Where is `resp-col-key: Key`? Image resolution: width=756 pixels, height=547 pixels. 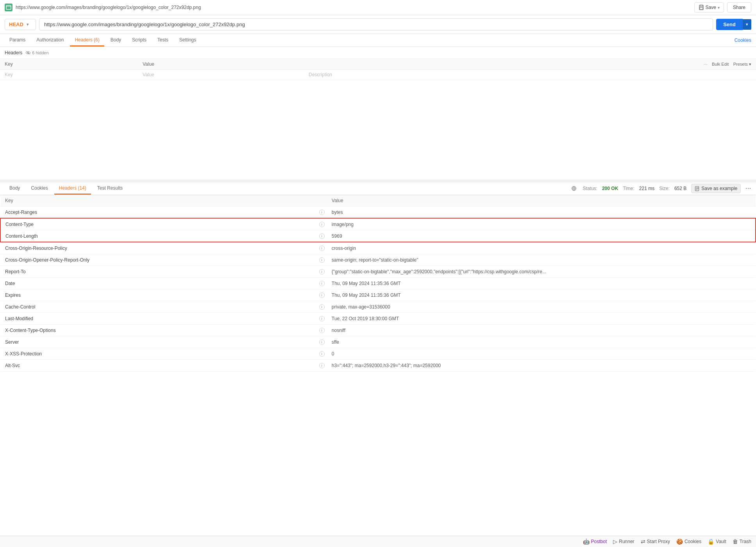 resp-col-key: Key is located at coordinates (159, 201).